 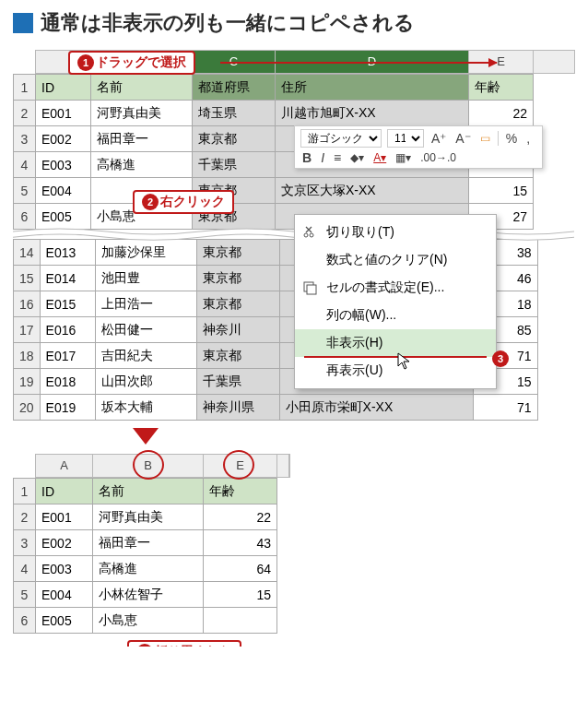 I want to click on hdr-age: 年齢, so click(x=501, y=88).